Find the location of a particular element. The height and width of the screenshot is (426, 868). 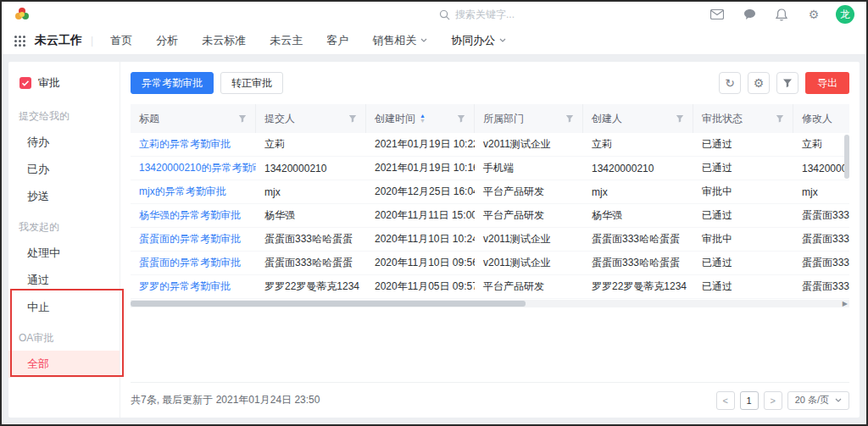

refresh-icon: ↻ is located at coordinates (730, 83).